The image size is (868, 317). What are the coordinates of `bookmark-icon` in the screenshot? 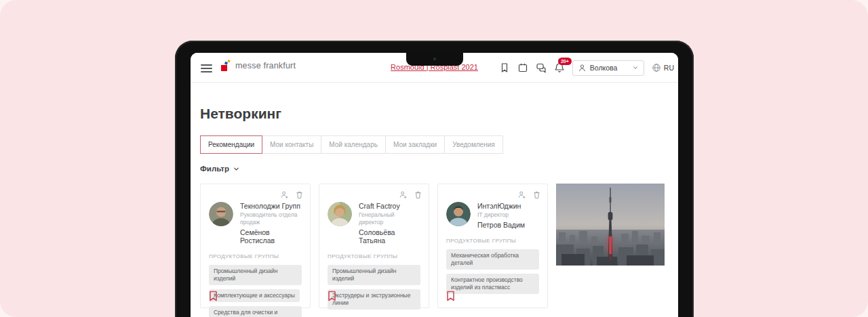 It's located at (505, 68).